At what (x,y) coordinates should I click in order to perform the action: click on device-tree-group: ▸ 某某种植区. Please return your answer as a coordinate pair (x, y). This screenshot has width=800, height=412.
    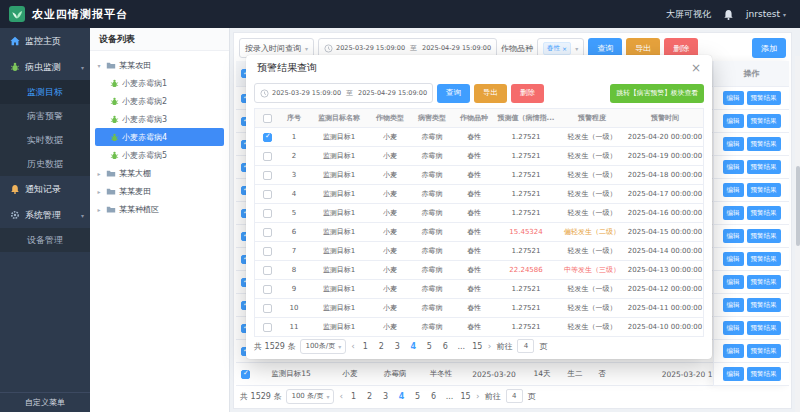
    Looking at the image, I should click on (160, 209).